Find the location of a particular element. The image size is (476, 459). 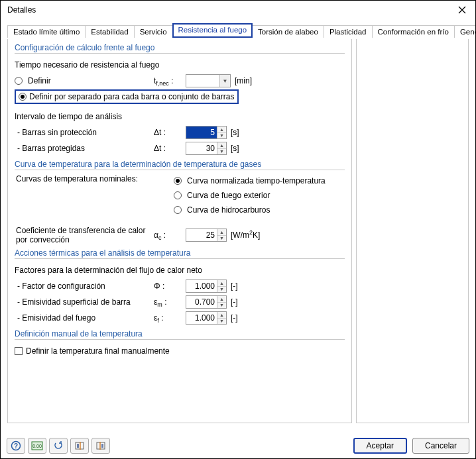

em-value is located at coordinates (202, 302).